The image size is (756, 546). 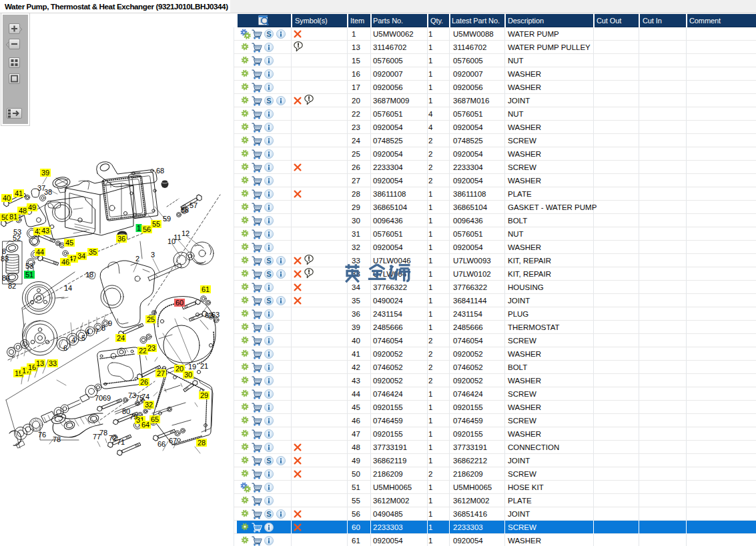 I want to click on svg-text: 58, so click(x=185, y=210).